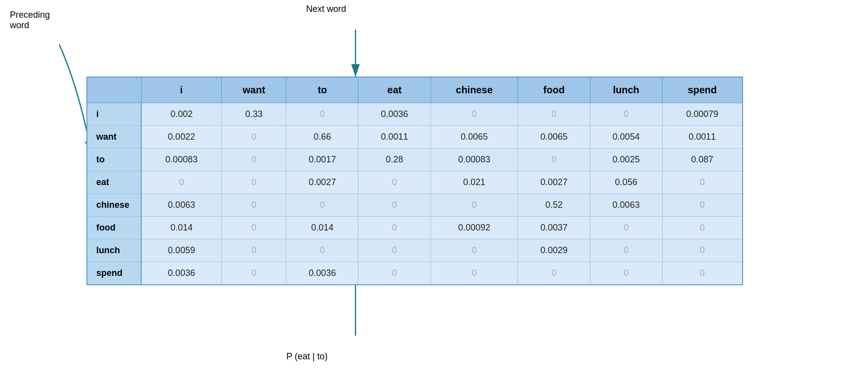  What do you see at coordinates (322, 115) in the screenshot?
I see `cell-i-to: 0` at bounding box center [322, 115].